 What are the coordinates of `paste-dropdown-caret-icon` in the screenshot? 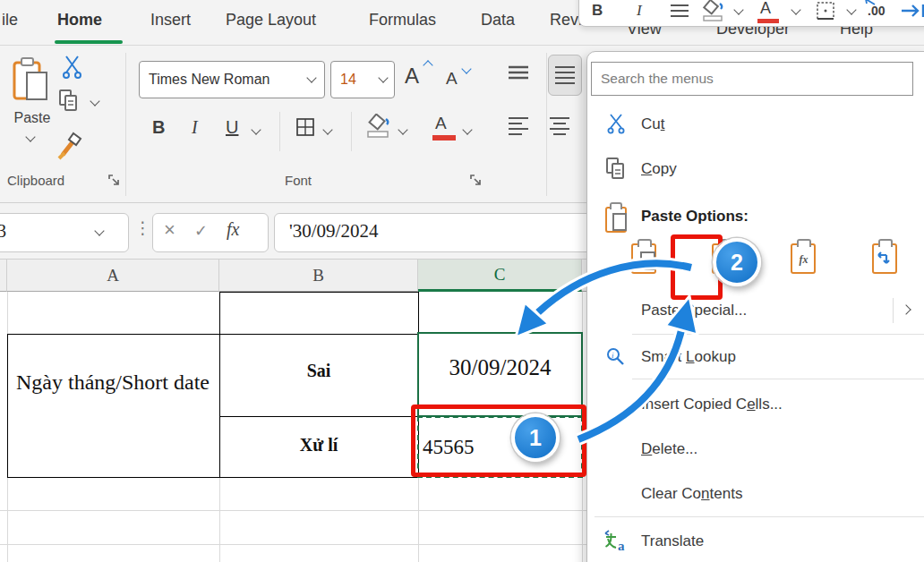 It's located at (30, 136).